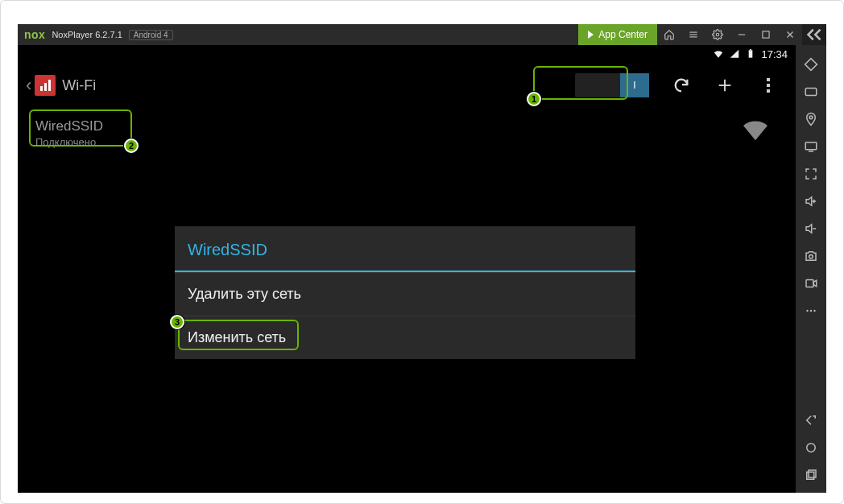 Image resolution: width=844 pixels, height=504 pixels. What do you see at coordinates (775, 55) in the screenshot?
I see `clock: 17:34` at bounding box center [775, 55].